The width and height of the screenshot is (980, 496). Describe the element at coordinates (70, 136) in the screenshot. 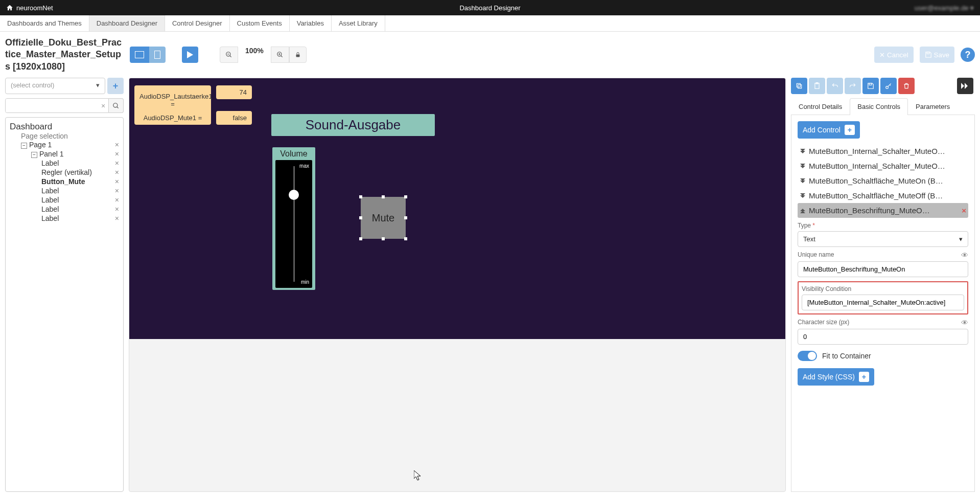

I see `tree-page-selection: Page selection` at that location.